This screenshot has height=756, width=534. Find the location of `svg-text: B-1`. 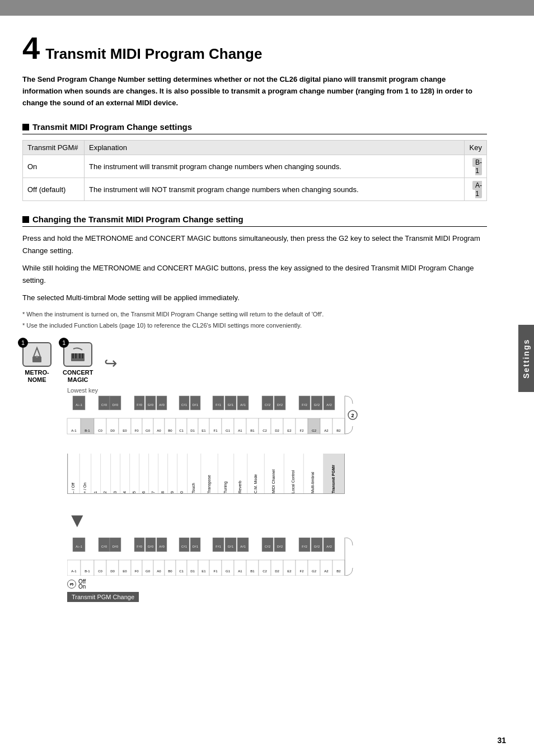

svg-text: B-1 is located at coordinates (87, 431).